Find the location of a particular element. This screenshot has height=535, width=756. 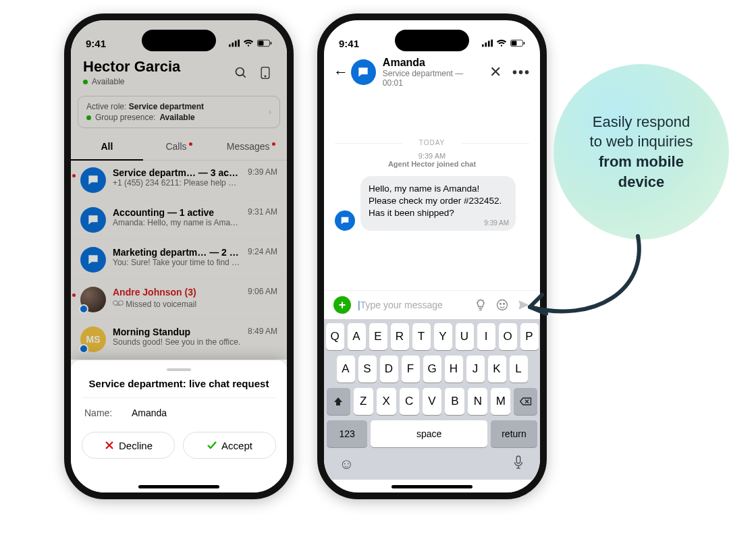

key: O is located at coordinates (508, 337).